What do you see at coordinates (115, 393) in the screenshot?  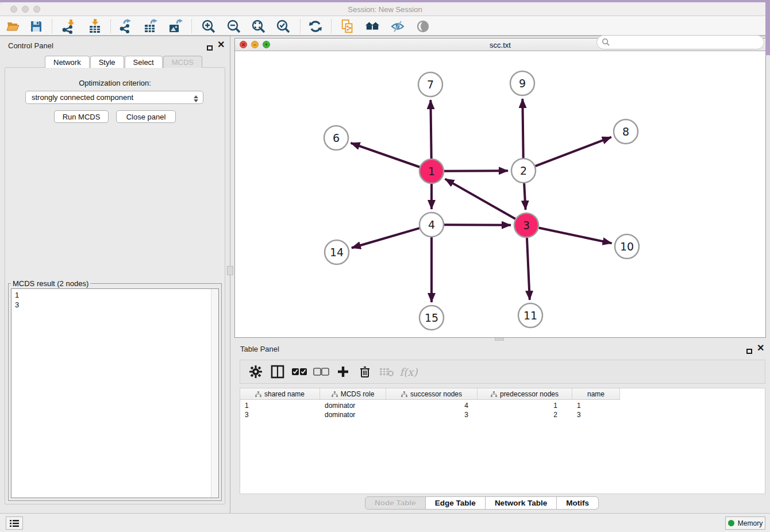 I see `mcds-result-text: 1 3` at bounding box center [115, 393].